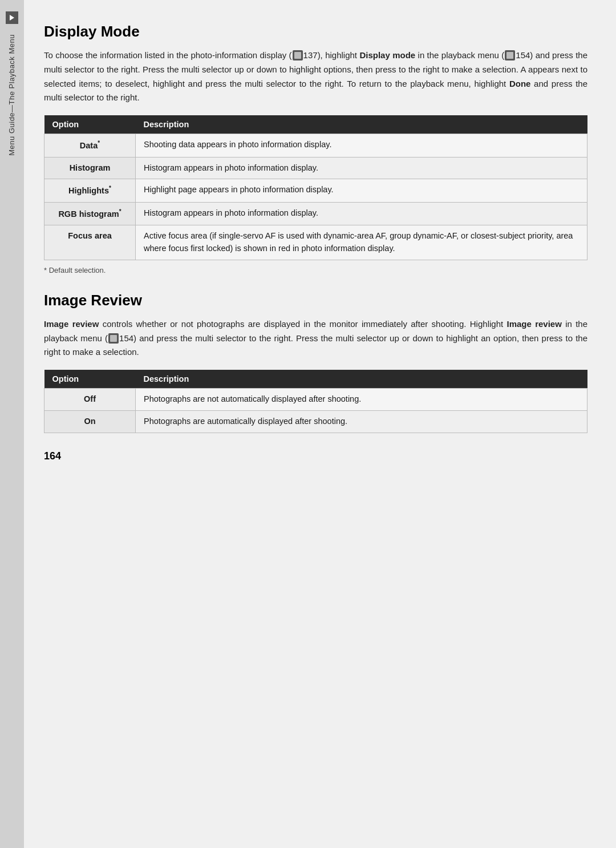 The width and height of the screenshot is (616, 848). I want to click on sidebar: Menu Guide—The Playback Menu, so click(12, 424).